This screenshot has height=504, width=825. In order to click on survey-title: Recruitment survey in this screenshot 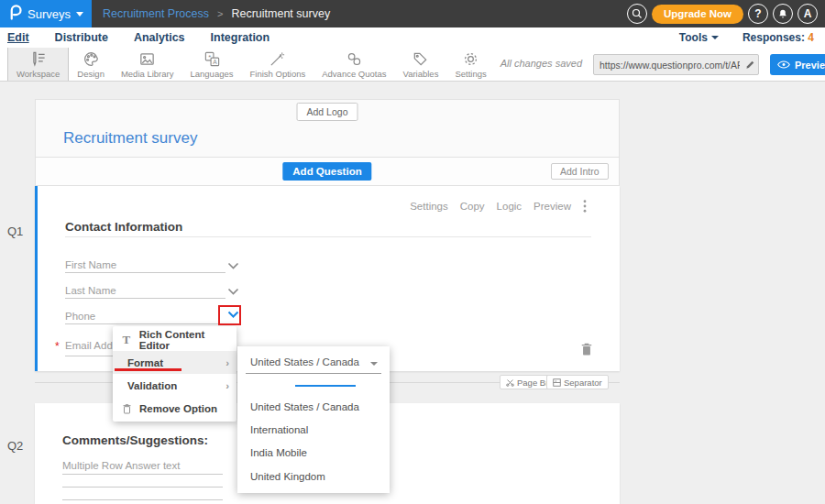, I will do `click(130, 138)`.